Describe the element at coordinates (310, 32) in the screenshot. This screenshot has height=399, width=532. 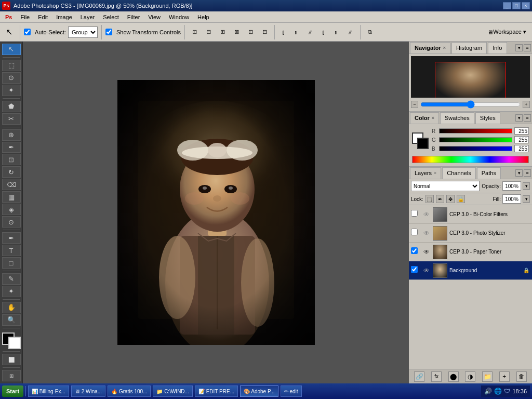
I see `distribute-right-button: ⫽` at that location.